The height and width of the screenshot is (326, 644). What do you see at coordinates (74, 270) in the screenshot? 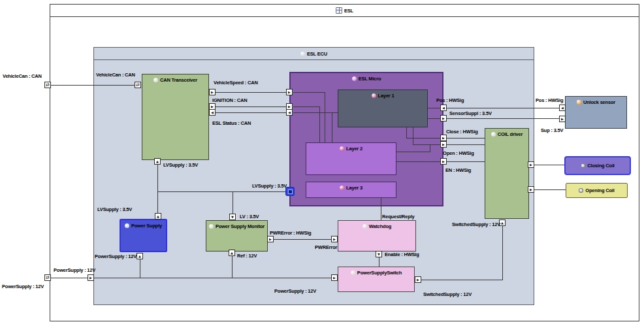
I see `label-powersupply-ecu: PowerSupply : 12V` at bounding box center [74, 270].